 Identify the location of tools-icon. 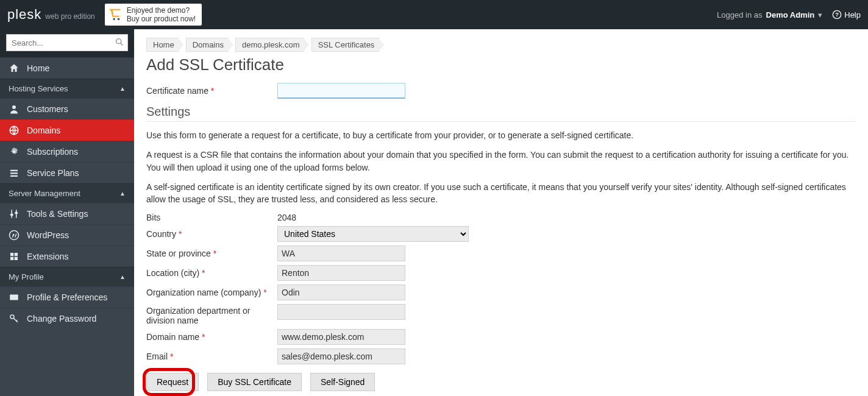
(14, 214).